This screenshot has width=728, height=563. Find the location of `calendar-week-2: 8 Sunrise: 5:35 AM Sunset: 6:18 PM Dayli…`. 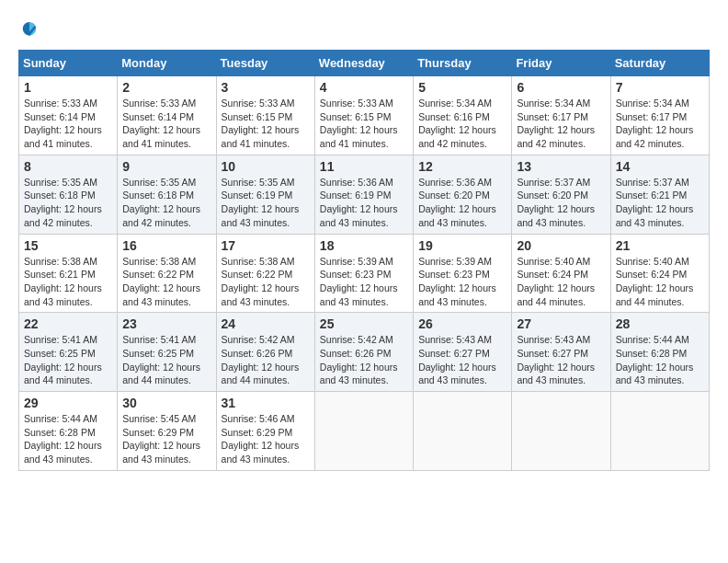

calendar-week-2: 8 Sunrise: 5:35 AM Sunset: 6:18 PM Dayli… is located at coordinates (364, 194).